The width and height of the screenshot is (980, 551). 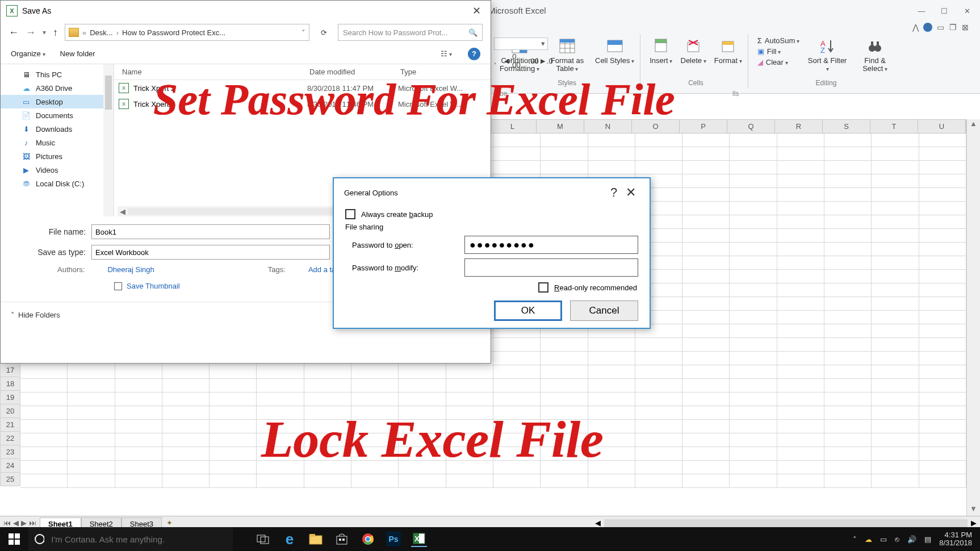 What do you see at coordinates (57, 129) in the screenshot?
I see `nav-downloads: ⬇Downloads` at bounding box center [57, 129].